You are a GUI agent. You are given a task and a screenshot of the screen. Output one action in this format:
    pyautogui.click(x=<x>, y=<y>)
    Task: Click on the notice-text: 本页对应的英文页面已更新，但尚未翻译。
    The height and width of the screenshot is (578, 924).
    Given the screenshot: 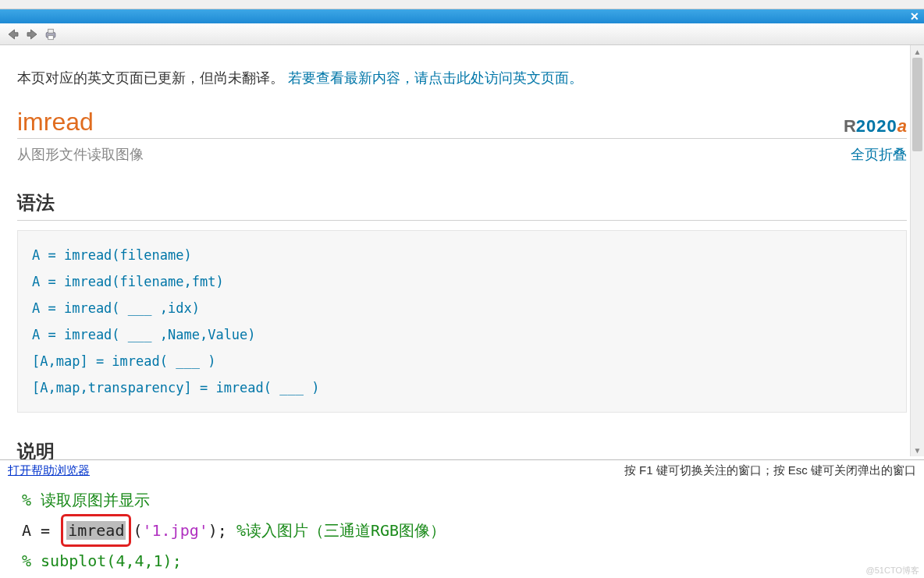 What is the action you would take?
    pyautogui.click(x=153, y=78)
    